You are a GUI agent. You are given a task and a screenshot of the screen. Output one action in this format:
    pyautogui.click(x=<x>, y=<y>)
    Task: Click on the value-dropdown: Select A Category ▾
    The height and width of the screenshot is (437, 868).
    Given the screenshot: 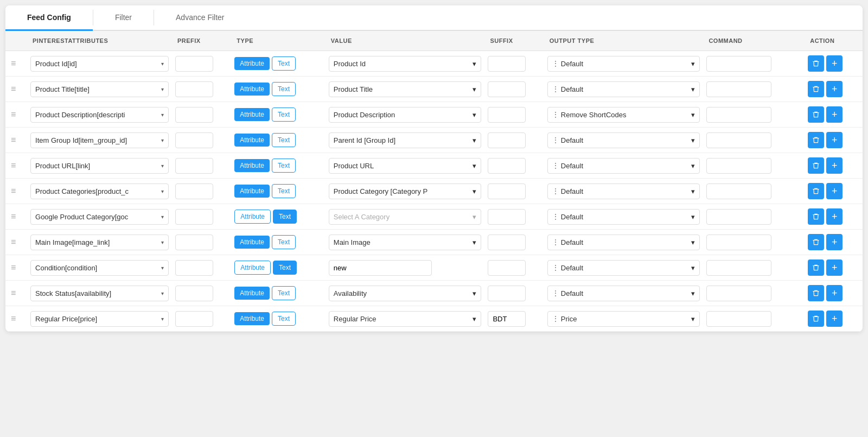 What is the action you would take?
    pyautogui.click(x=405, y=217)
    